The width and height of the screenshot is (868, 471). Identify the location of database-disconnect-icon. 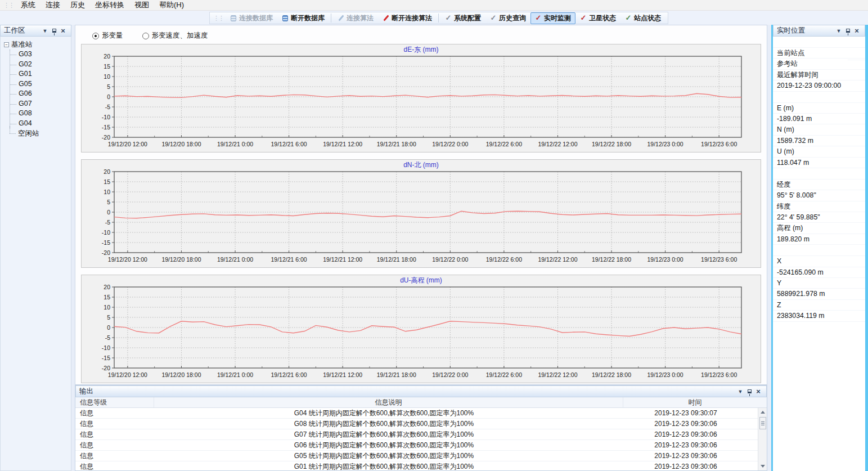
(285, 18).